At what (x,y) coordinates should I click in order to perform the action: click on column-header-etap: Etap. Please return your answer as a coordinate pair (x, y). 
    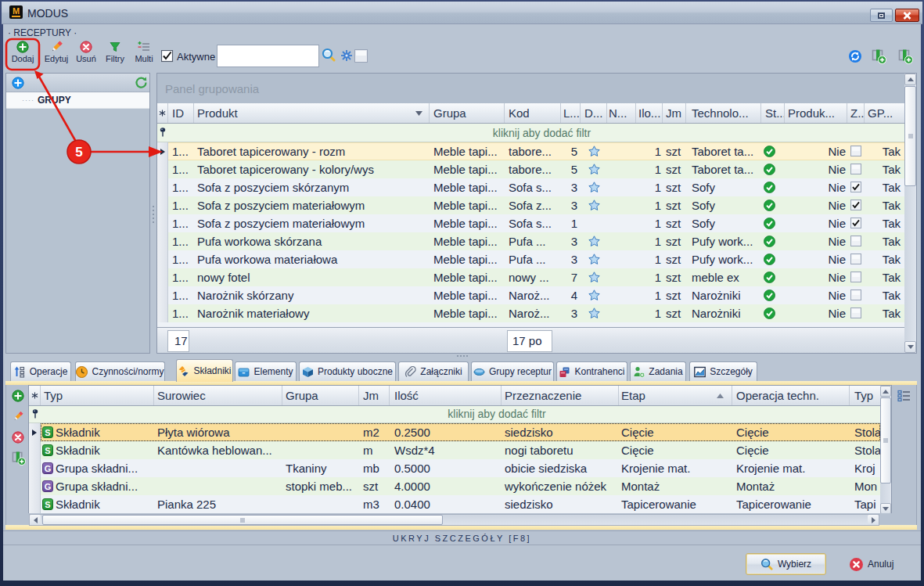
    Looking at the image, I should click on (676, 396).